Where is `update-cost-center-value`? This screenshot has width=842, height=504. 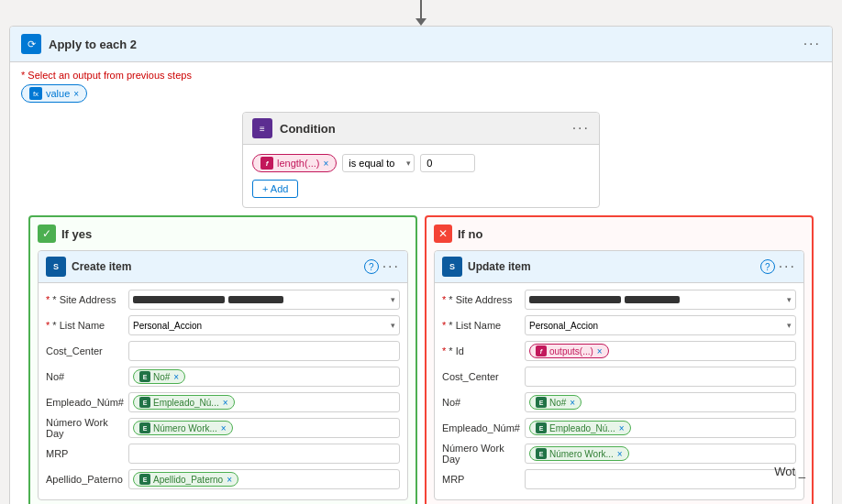 update-cost-center-value is located at coordinates (660, 377).